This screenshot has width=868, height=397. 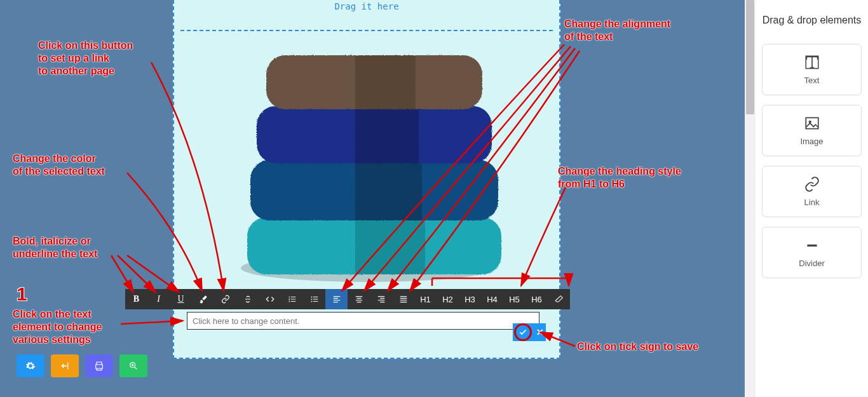 I want to click on annotation-link: Click on this button to set up a link to…, so click(x=85, y=58).